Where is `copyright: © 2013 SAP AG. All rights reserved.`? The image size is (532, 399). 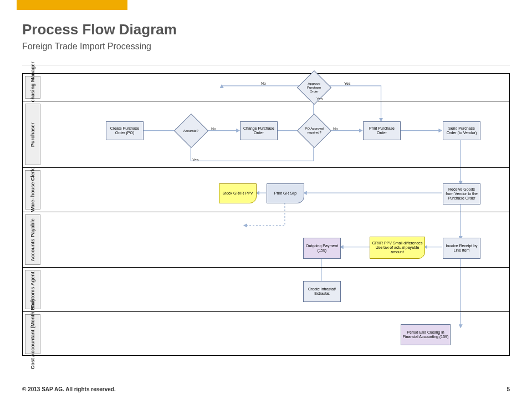
copyright: © 2013 SAP AG. All rights reserved. is located at coordinates (69, 389).